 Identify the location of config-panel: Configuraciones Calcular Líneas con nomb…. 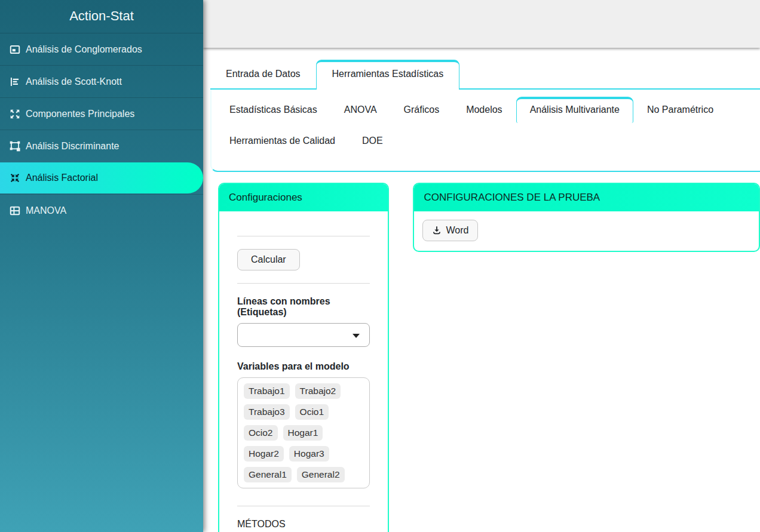
(304, 357).